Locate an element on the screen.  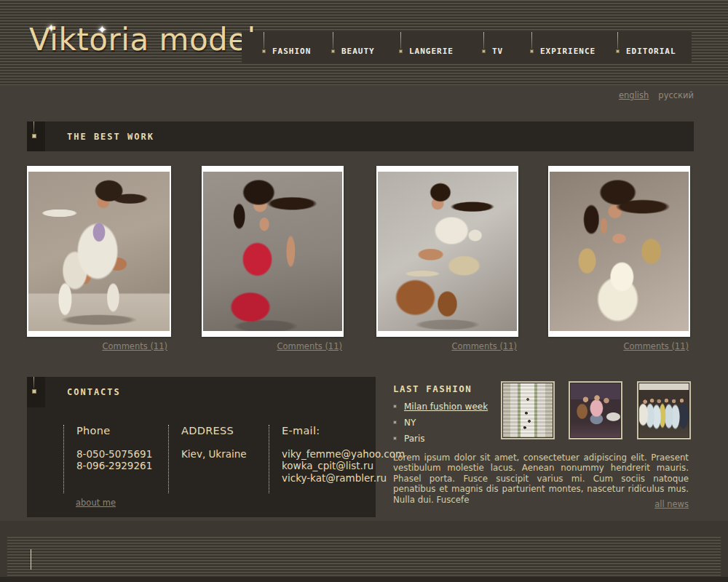
email-address: viky_femme@yahoo.com is located at coordinates (328, 454).